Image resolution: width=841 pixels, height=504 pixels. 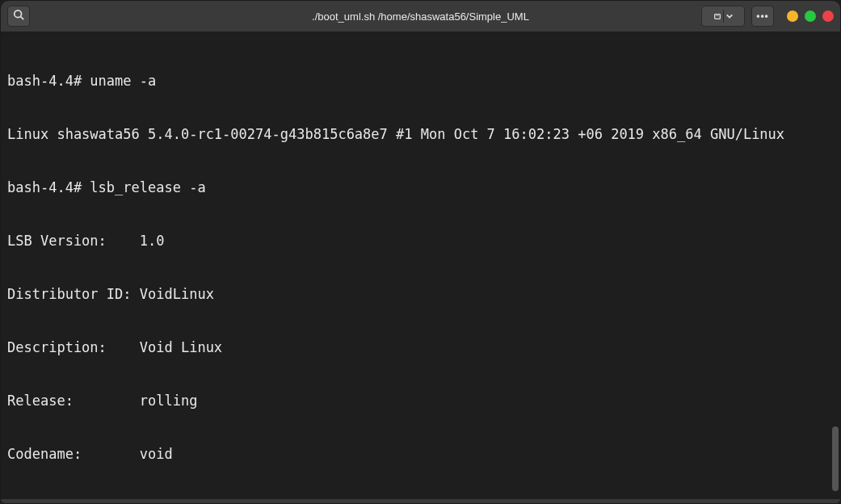 I want to click on close-button, so click(x=828, y=16).